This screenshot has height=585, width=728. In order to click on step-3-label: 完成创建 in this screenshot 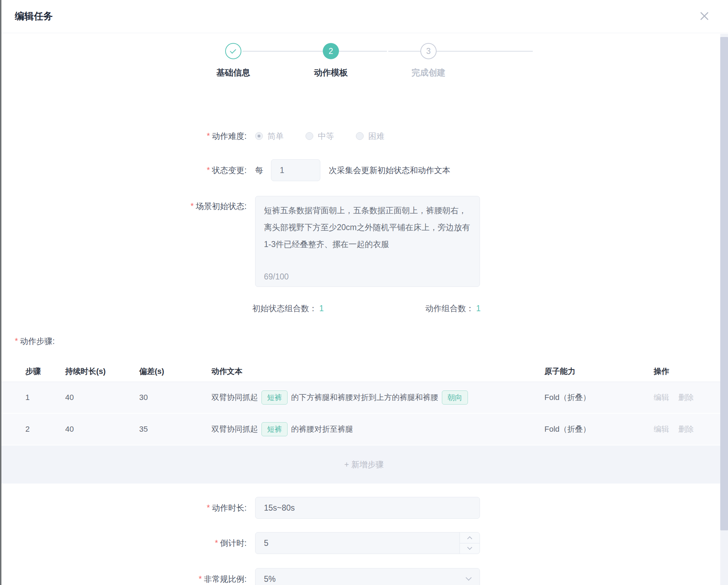, I will do `click(428, 73)`.